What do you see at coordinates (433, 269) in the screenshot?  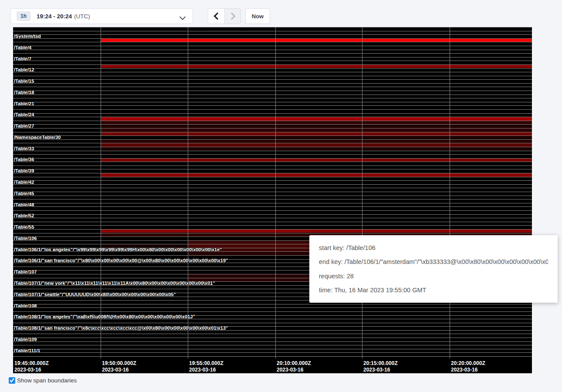 I see `span-tooltip: start key: /Table/106 end key: /Table/10…` at bounding box center [433, 269].